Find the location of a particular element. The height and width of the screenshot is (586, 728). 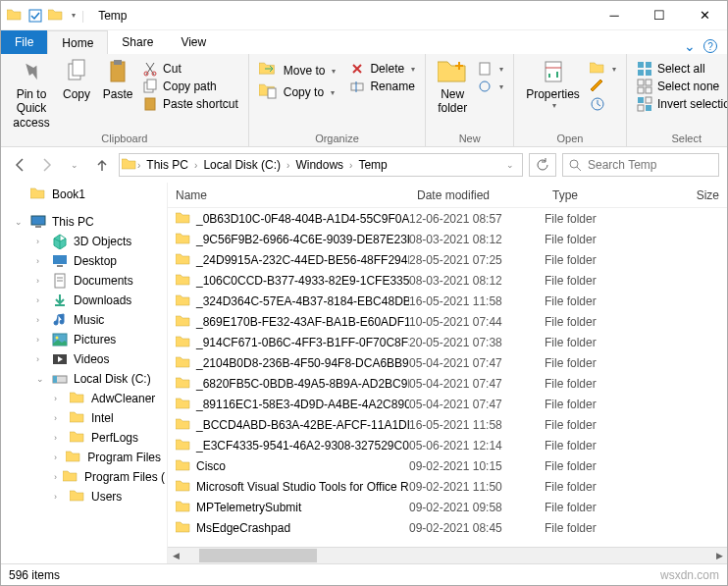

tab-view: View is located at coordinates (193, 42).